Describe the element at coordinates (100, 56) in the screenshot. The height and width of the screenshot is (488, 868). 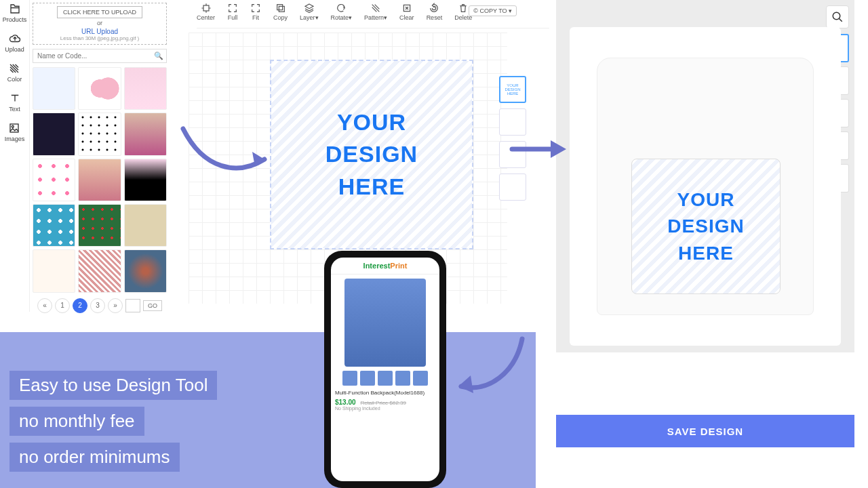
I see `search-row: 🔍` at that location.